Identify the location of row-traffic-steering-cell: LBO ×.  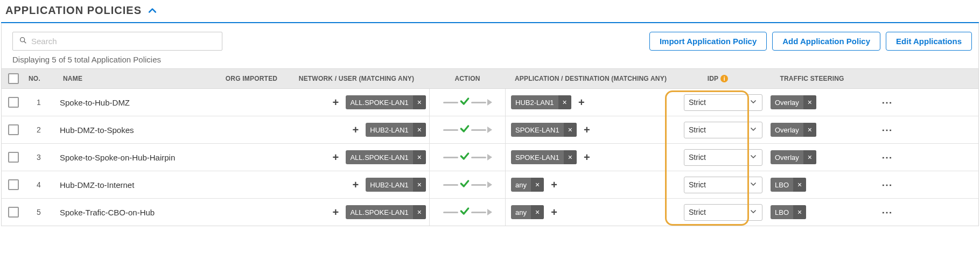
(820, 212).